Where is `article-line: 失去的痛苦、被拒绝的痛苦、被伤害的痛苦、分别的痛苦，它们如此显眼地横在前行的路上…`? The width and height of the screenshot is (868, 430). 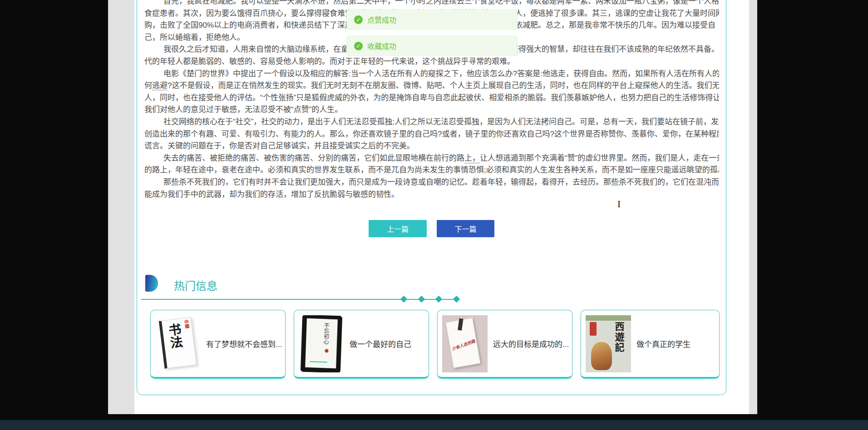 article-line: 失去的痛苦、被拒绝的痛苦、被伤害的痛苦、分别的痛苦，它们如此显眼地横在前行的路上… is located at coordinates (432, 159).